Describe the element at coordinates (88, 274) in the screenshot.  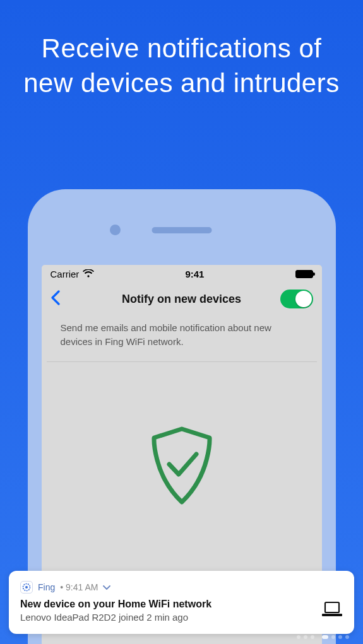
I see `wifi-icon` at that location.